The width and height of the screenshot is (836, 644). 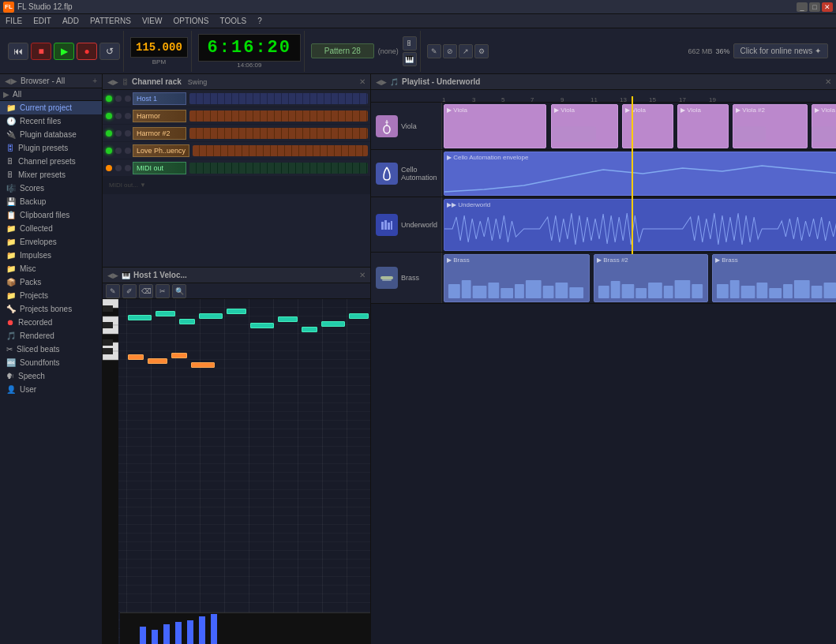 What do you see at coordinates (71, 21) in the screenshot?
I see `menu-add: ADD` at bounding box center [71, 21].